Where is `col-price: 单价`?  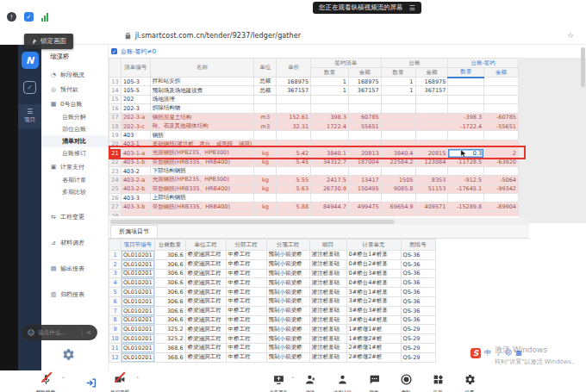
col-price: 单价 is located at coordinates (294, 68).